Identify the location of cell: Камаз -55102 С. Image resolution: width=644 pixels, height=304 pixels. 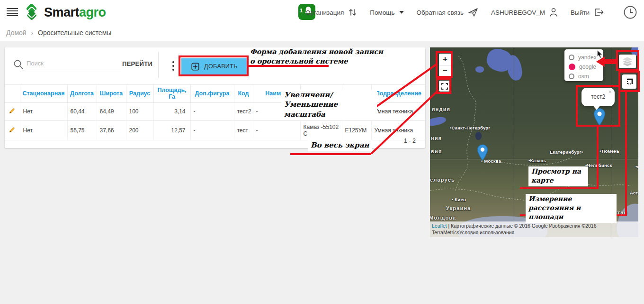
(321, 130).